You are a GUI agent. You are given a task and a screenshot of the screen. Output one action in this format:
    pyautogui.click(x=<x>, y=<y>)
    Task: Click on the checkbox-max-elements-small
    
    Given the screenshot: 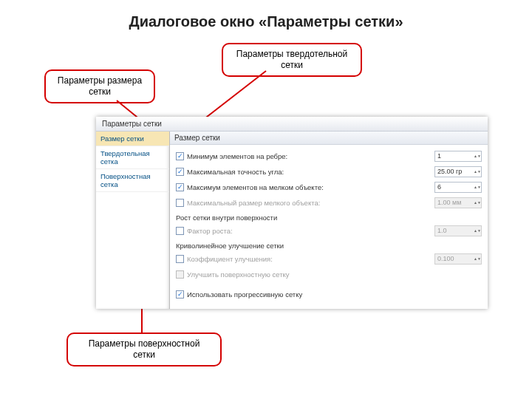 What is the action you would take?
    pyautogui.click(x=180, y=188)
    